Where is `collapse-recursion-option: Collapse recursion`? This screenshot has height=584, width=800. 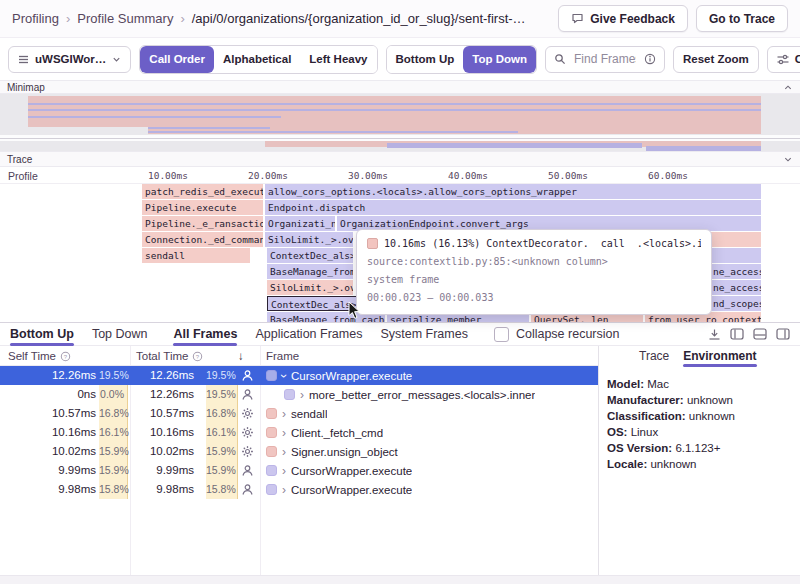
collapse-recursion-option: Collapse recursion is located at coordinates (557, 334).